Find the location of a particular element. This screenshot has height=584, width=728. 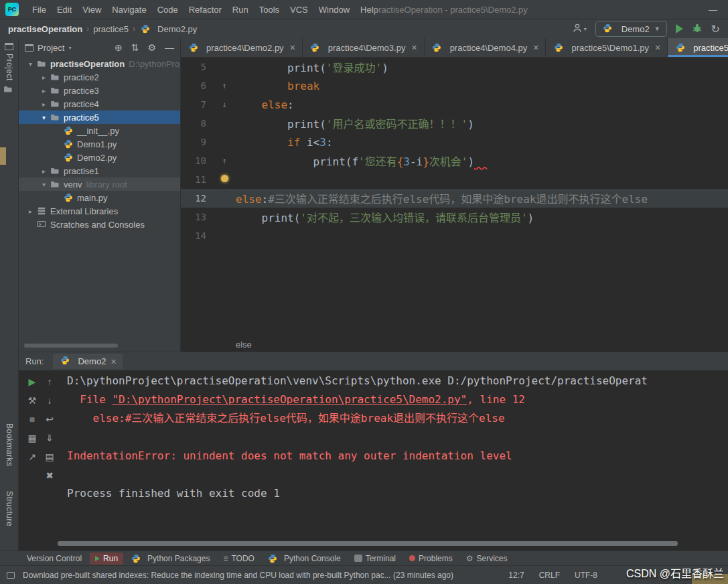

tree-item-init-py: __init__.py is located at coordinates (99, 131).